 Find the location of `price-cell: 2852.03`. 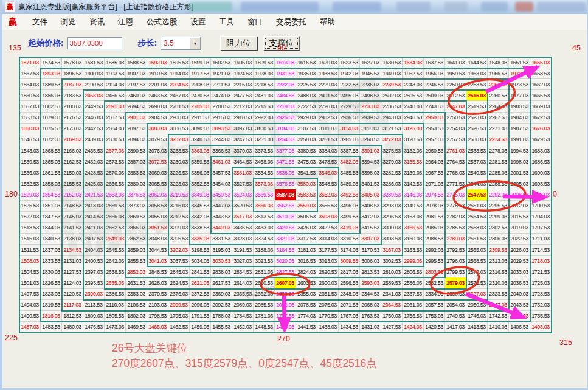

price-cell: 2852.03 is located at coordinates (136, 272).